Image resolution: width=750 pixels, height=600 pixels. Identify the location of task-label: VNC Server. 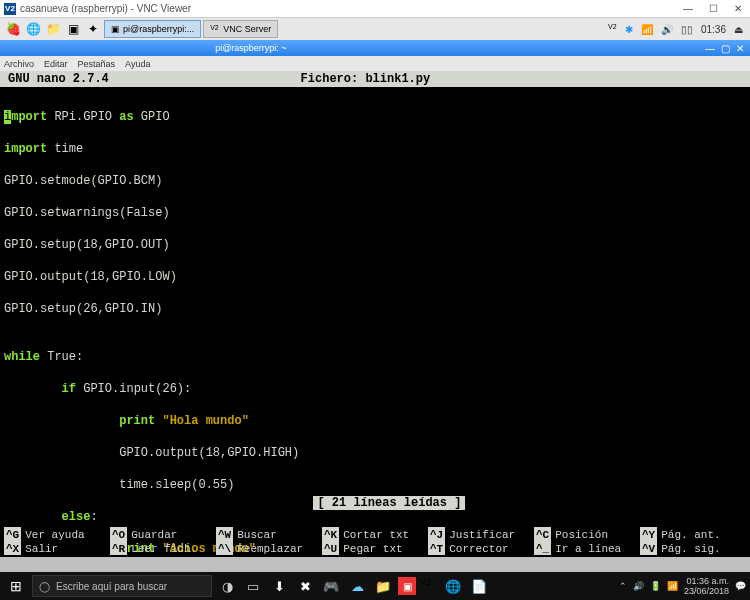
(247, 29).